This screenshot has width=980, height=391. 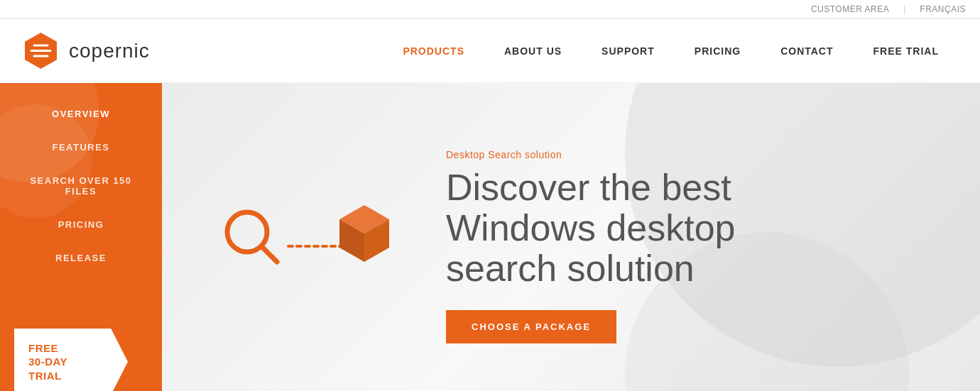 What do you see at coordinates (81, 224) in the screenshot?
I see `sidebar-item-pricing: PRICING` at bounding box center [81, 224].